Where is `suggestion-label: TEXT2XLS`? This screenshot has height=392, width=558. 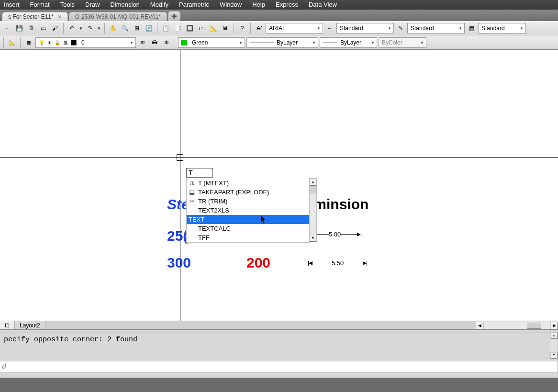
suggestion-label: TEXT2XLS is located at coordinates (213, 211).